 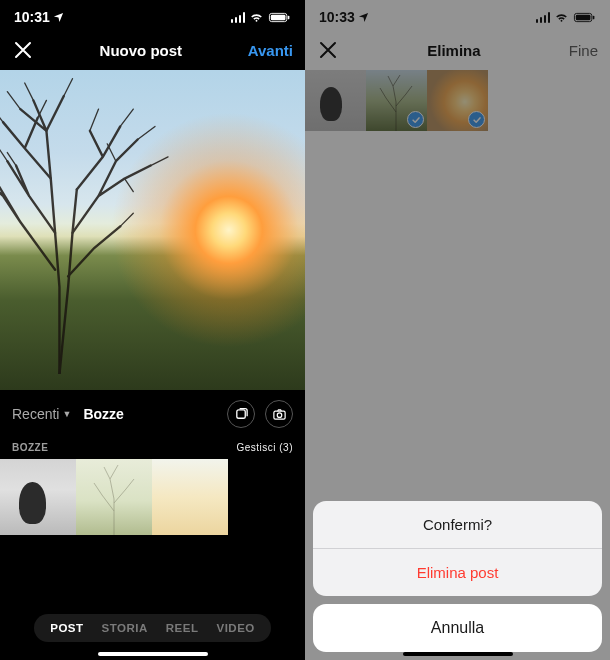 I want to click on album-recent: Recenti ▼, so click(x=42, y=414).